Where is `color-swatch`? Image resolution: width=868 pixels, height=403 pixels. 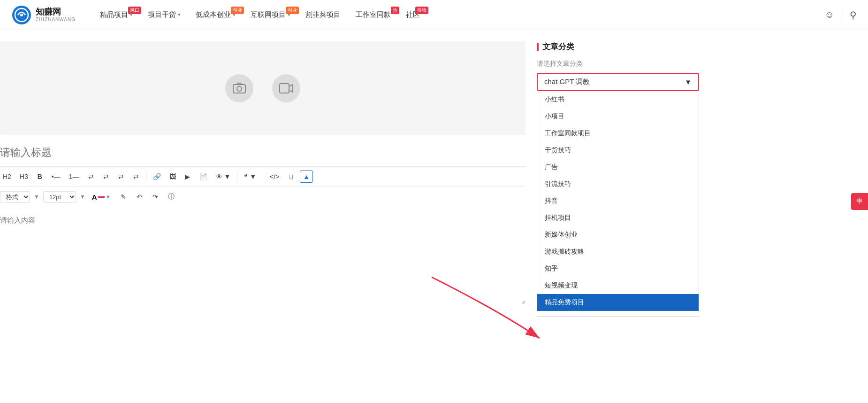 color-swatch is located at coordinates (101, 197).